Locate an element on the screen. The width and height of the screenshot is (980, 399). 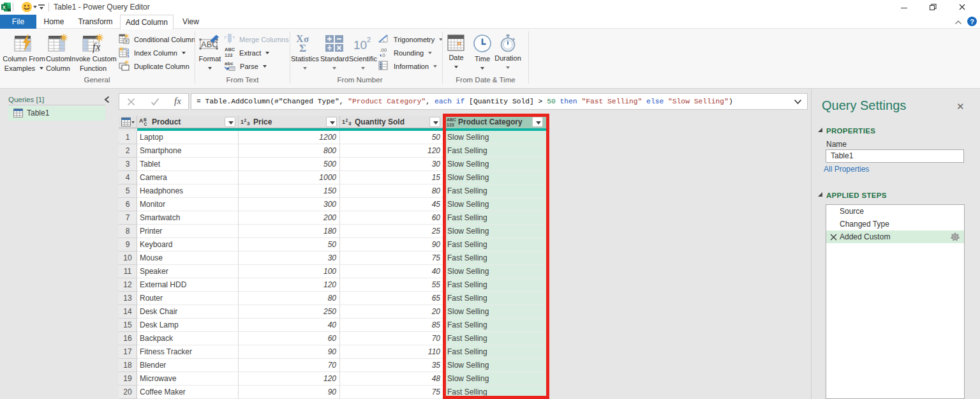
svg-text: 123 is located at coordinates (228, 55).